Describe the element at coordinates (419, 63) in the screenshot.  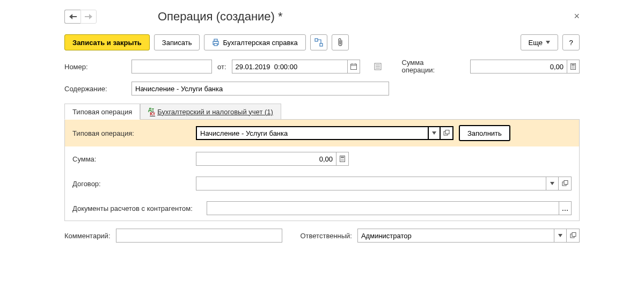
I see `sum-label-1: Сумма` at that location.